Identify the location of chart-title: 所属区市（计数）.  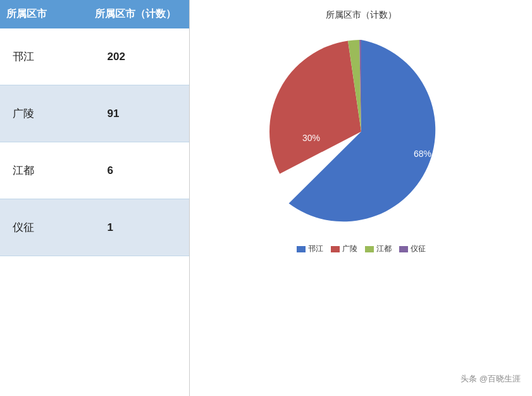
(361, 15).